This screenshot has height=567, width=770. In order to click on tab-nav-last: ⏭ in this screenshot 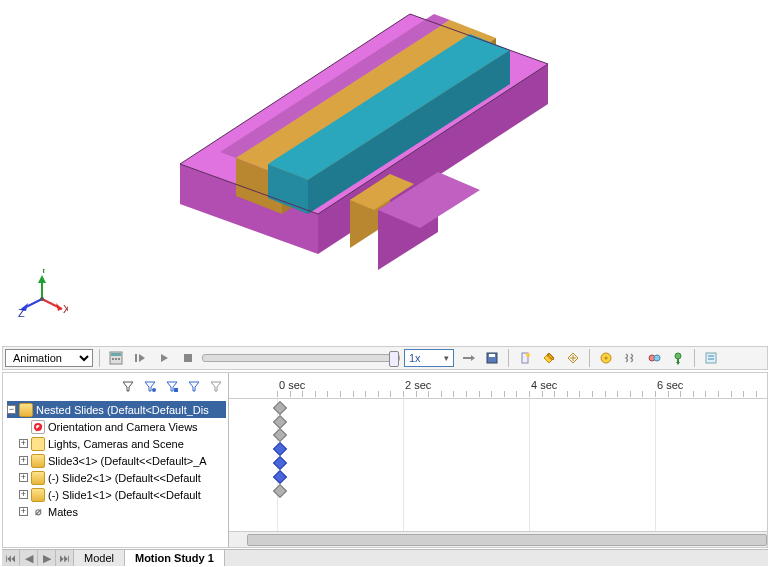, I will do `click(65, 558)`.